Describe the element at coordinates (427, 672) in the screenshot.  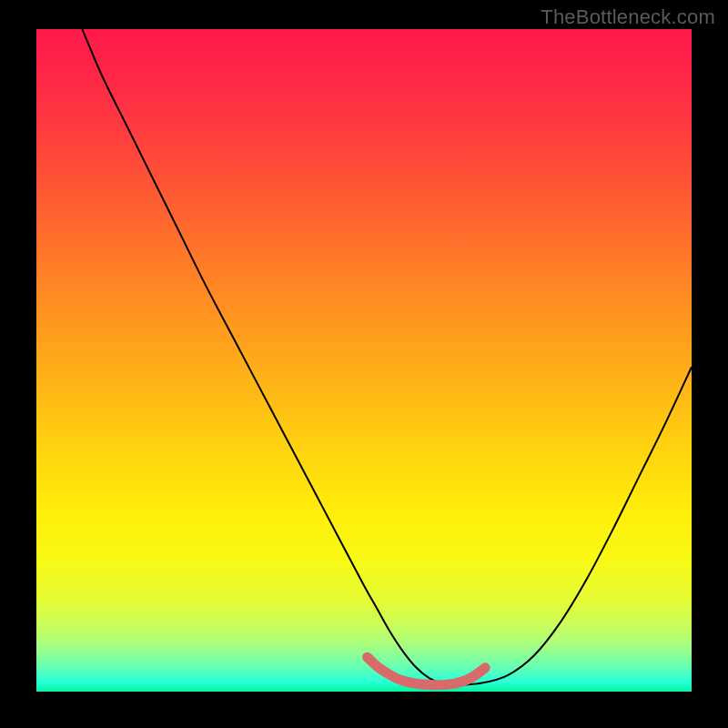
I see `optimal-band` at that location.